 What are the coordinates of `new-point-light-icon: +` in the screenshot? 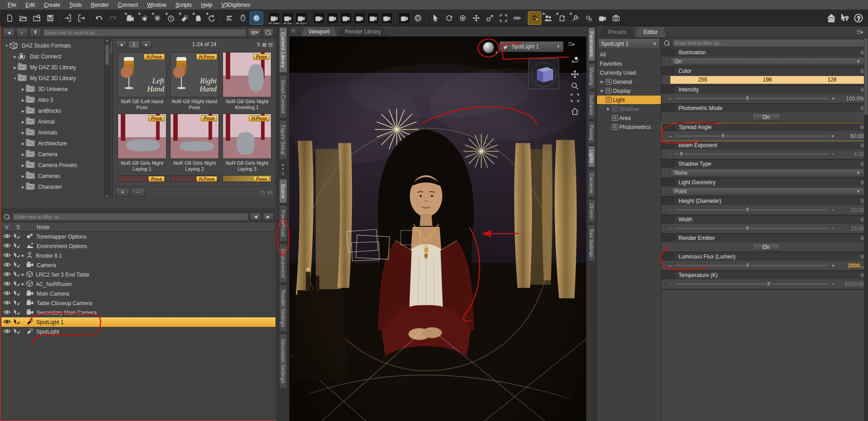 It's located at (157, 18).